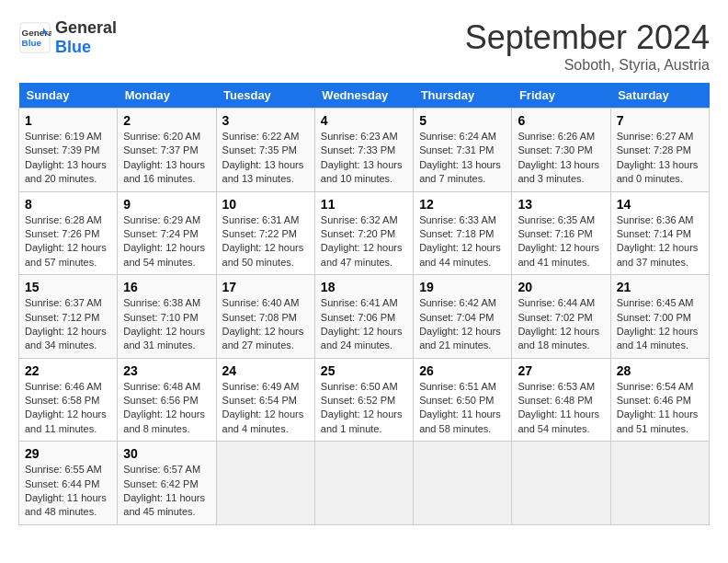 The width and height of the screenshot is (728, 563). Describe the element at coordinates (68, 121) in the screenshot. I see `day-number: 1` at that location.